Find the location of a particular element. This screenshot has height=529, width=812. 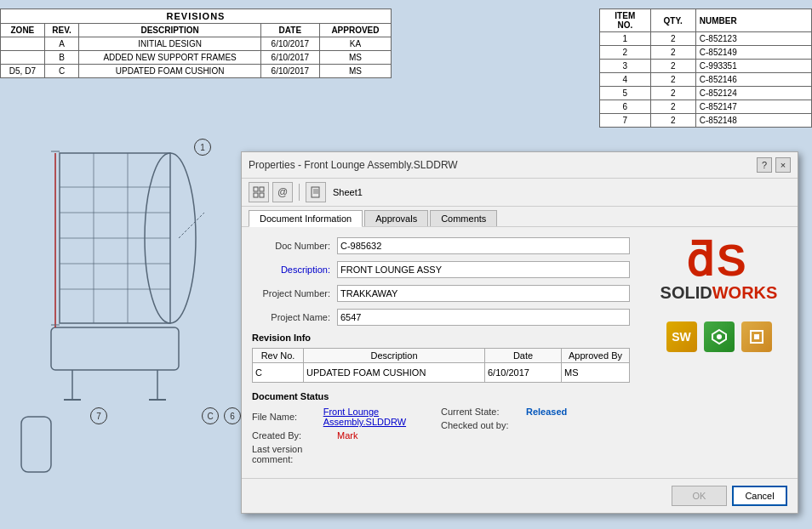

works-text: WORKS is located at coordinates (746, 293).